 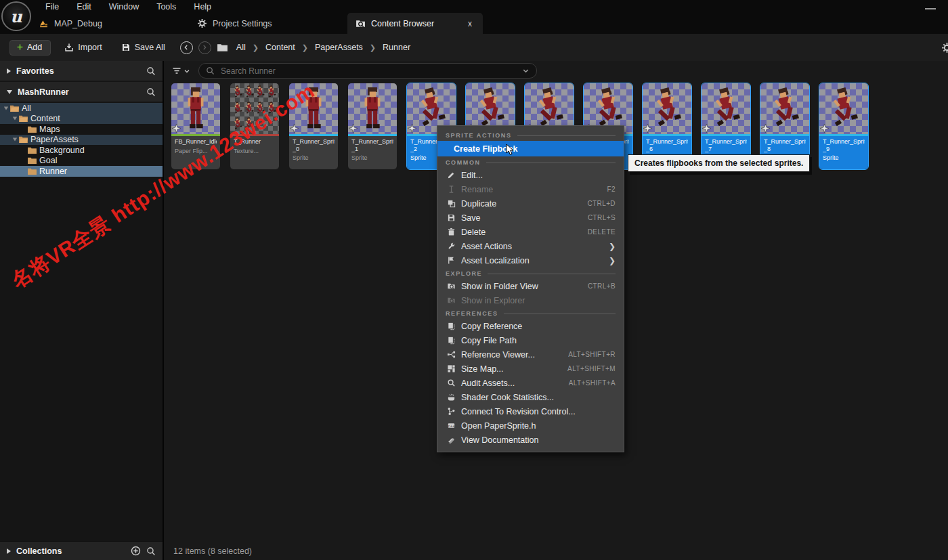 What do you see at coordinates (531, 301) in the screenshot?
I see `menu-item-show-in-explorer: Show in Explorer` at bounding box center [531, 301].